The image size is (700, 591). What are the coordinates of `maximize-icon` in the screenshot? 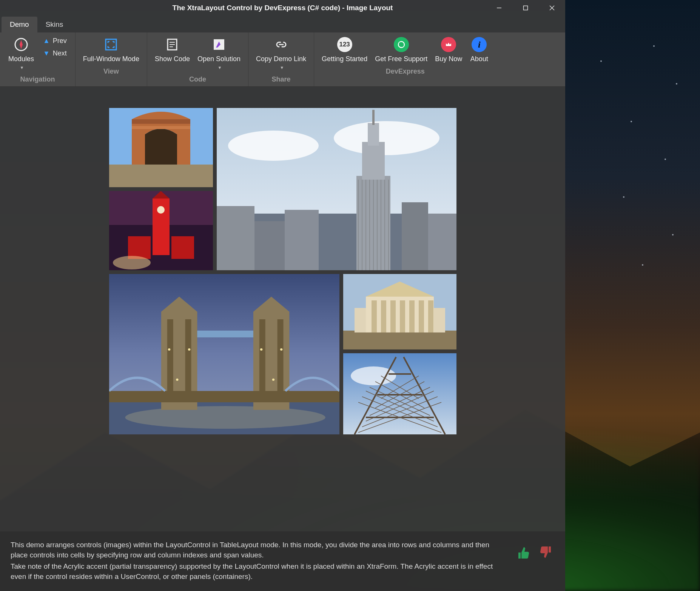 It's located at (526, 8).